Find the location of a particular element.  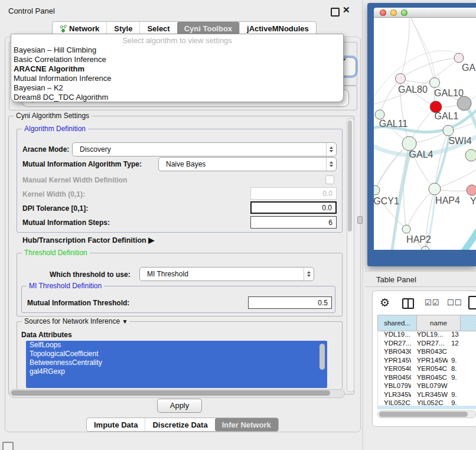

float-window-icon is located at coordinates (335, 12).